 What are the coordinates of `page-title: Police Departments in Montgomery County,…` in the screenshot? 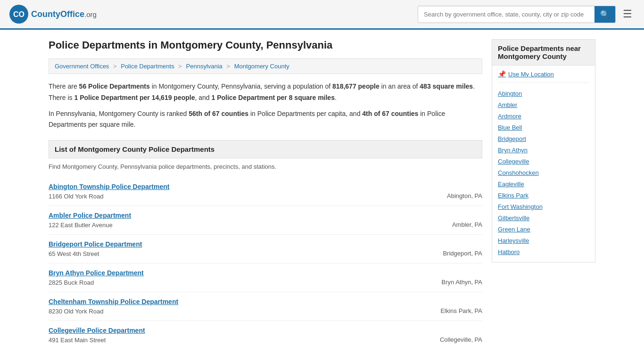 It's located at (265, 45).